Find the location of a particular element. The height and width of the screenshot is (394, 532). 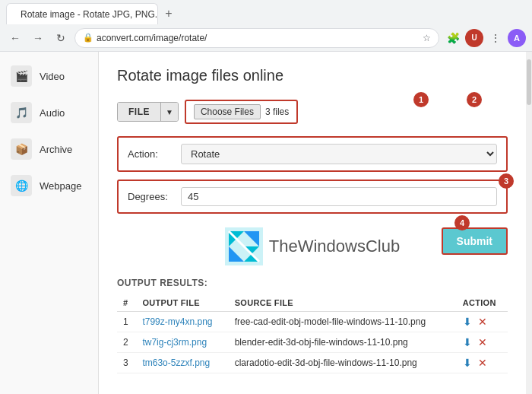

audio-icon: 🎵 is located at coordinates (21, 113).